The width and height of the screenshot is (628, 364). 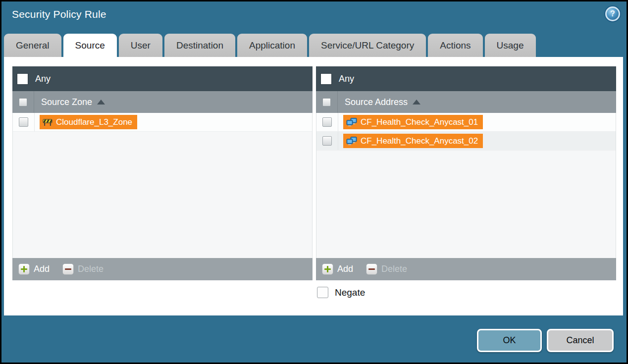 What do you see at coordinates (367, 46) in the screenshot?
I see `tab-service-url-category: Service/URL Category` at bounding box center [367, 46].